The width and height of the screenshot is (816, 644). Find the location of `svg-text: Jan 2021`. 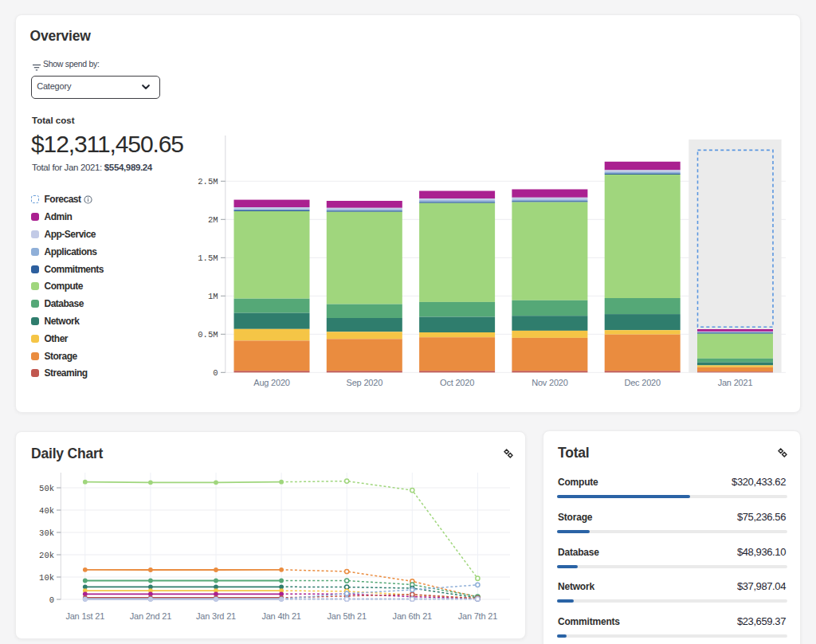

svg-text: Jan 2021 is located at coordinates (736, 383).